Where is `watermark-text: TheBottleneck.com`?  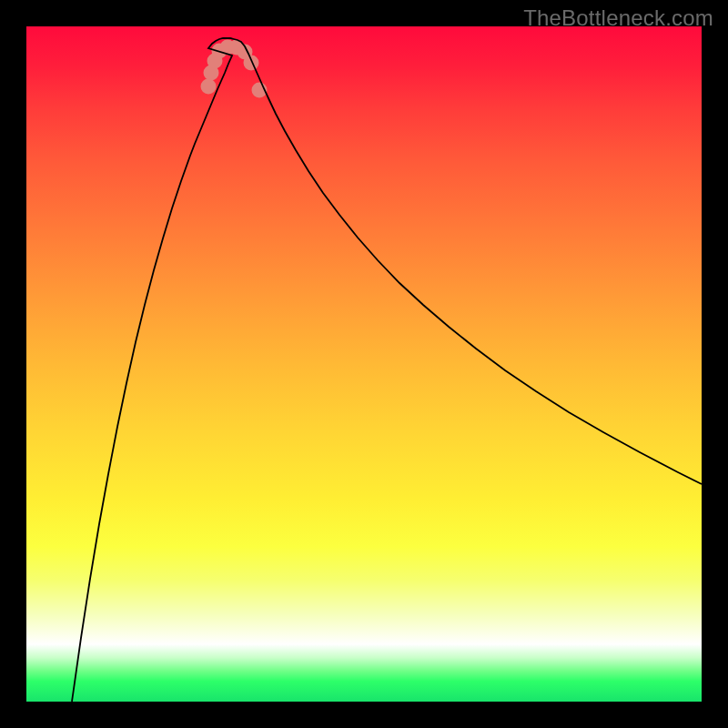 watermark-text: TheBottleneck.com is located at coordinates (619, 18).